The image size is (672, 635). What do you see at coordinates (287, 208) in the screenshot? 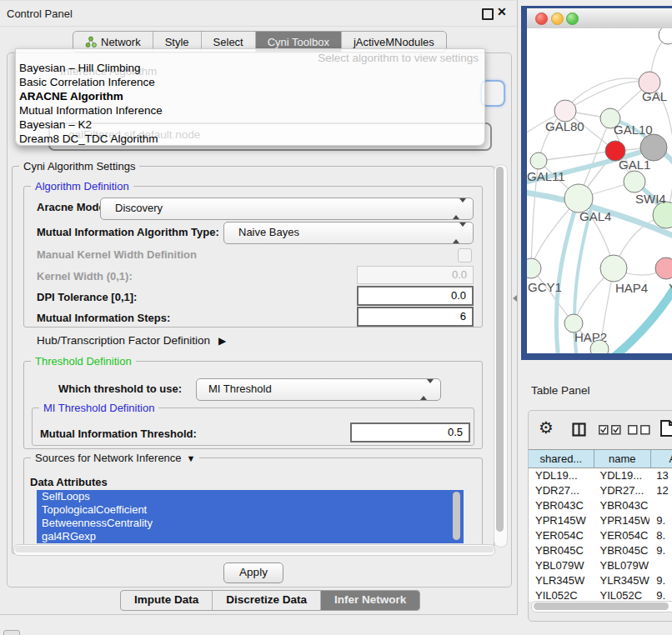
I see `aracne-mode-select: Discovery` at bounding box center [287, 208].